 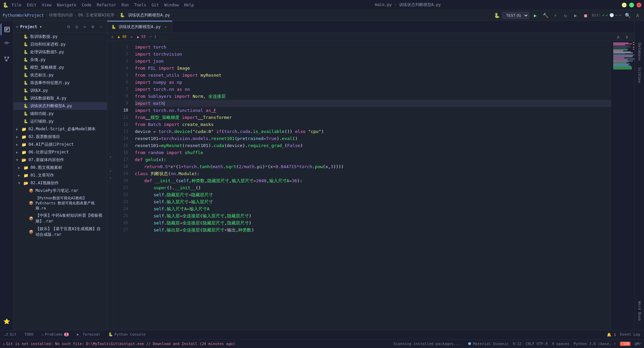 I want to click on code-line: import torch.nn as nn, so click(x=373, y=89).